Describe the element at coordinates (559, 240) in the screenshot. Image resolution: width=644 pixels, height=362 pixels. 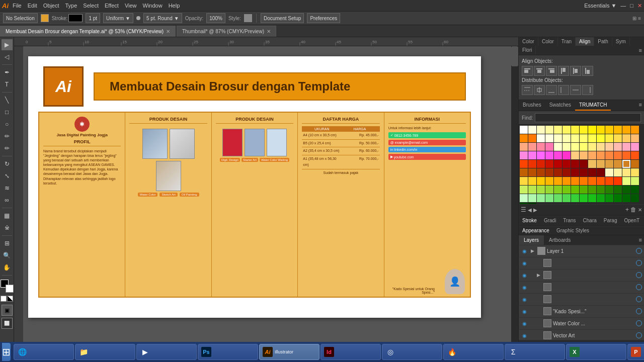
I see `artboards-tab: Artboards` at that location.